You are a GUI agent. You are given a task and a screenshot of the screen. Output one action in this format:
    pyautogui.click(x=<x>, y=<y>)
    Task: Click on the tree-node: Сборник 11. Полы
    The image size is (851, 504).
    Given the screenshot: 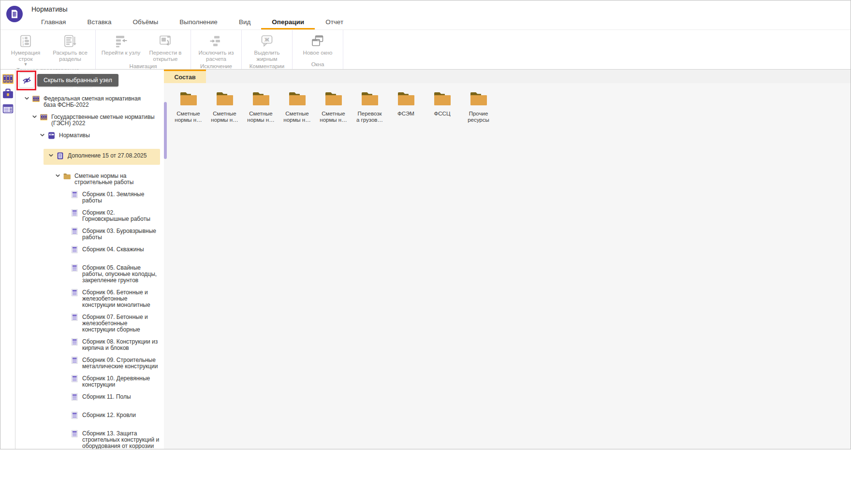 What is the action you would take?
    pyautogui.click(x=89, y=398)
    